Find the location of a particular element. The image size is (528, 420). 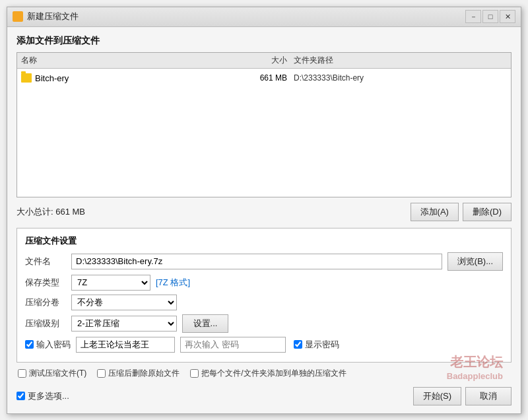

minimize-button: － is located at coordinates (473, 17).